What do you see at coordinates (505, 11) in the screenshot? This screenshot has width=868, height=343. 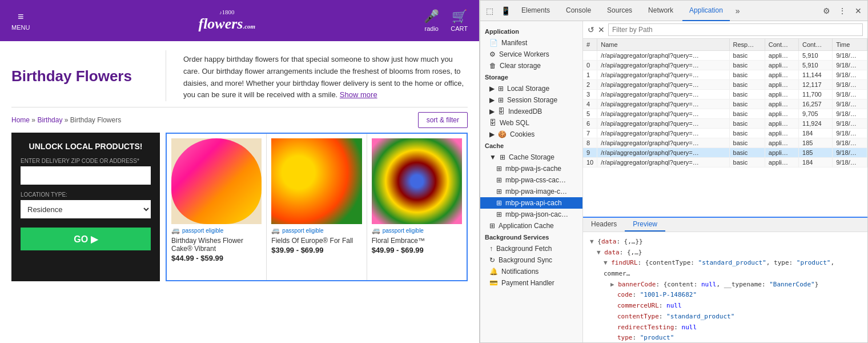 I see `devtools-device-btn: 📱` at bounding box center [505, 11].